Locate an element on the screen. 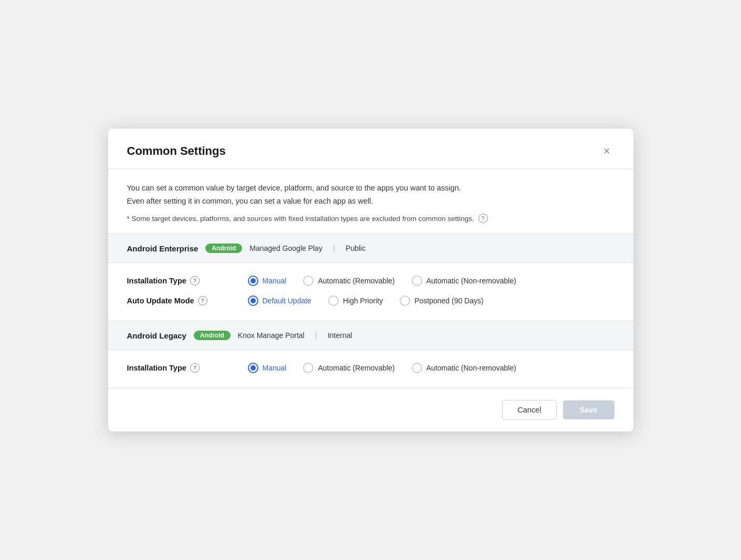  modal-title: Common Settings is located at coordinates (176, 151).